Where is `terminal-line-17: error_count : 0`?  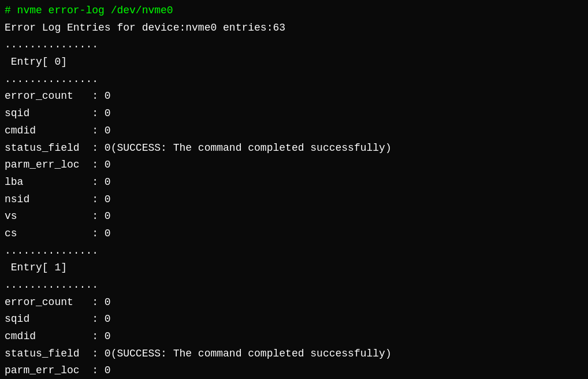 terminal-line-17: error_count : 0 is located at coordinates (294, 303).